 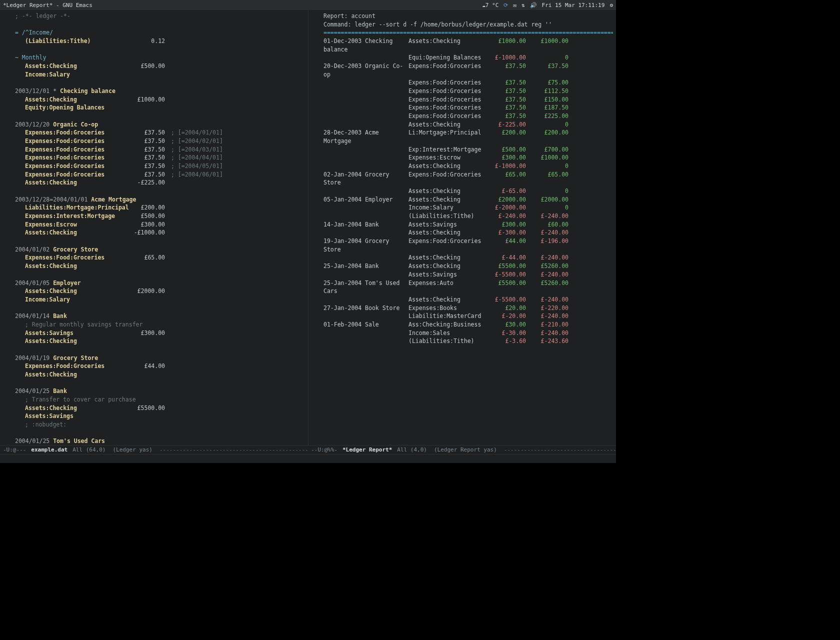 I want to click on report-row: (Liabilities:Tithe)£-240.00£-240.00, so click(x=468, y=216).